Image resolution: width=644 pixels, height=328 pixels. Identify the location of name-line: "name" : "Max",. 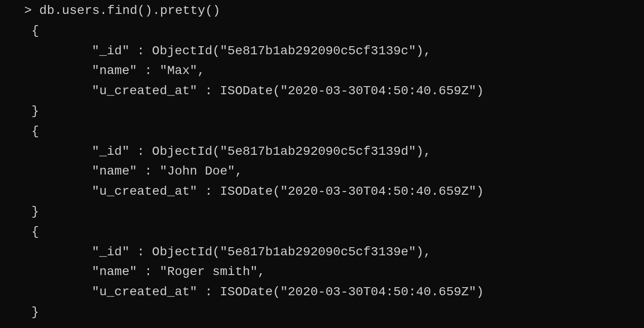
(118, 71).